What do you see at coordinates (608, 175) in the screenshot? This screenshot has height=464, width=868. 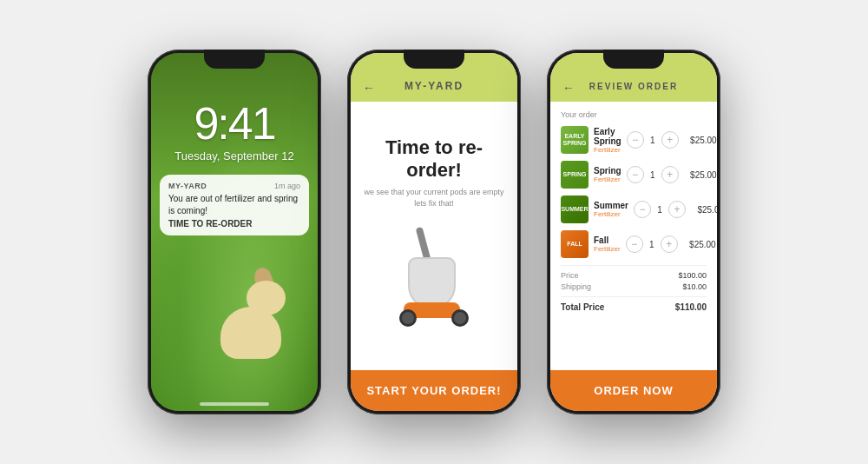 I see `item-info: Spring Fertilizer` at bounding box center [608, 175].